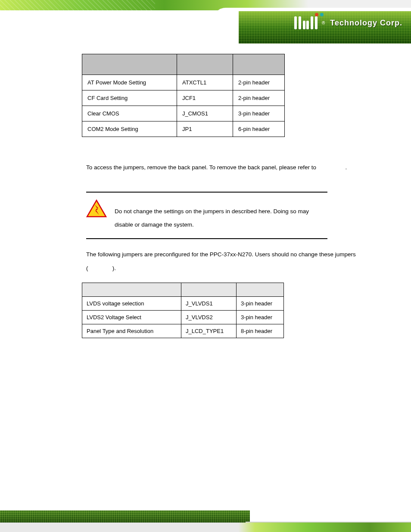 Image resolution: width=411 pixels, height=532 pixels. I want to click on table-row: Clear CMOSJ_CMOS13-pin header, so click(184, 114).